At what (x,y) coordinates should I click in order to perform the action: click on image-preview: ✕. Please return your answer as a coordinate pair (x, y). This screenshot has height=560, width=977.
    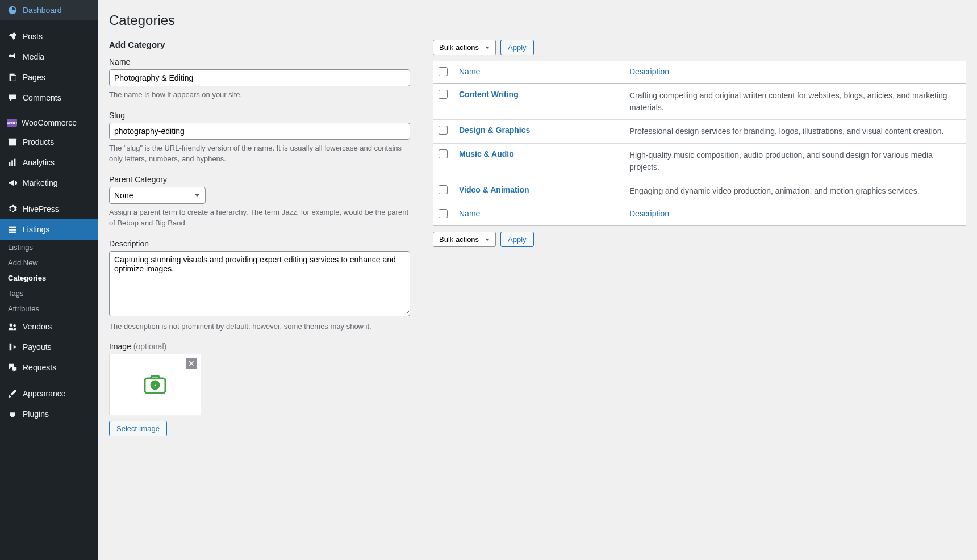
    Looking at the image, I should click on (155, 385).